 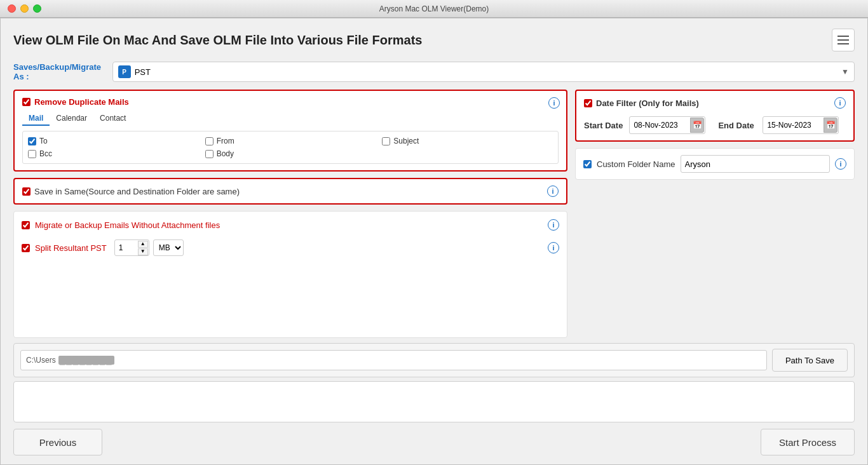 I want to click on remove-duplicates-box: Remove Duplicate Mails i Mail Calendar C…, so click(x=290, y=131).